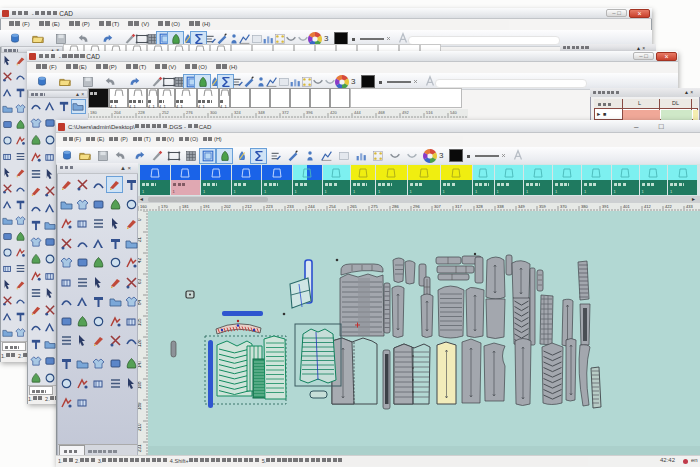 The image size is (700, 467). I want to click on svg-text: 212, so click(248, 206).